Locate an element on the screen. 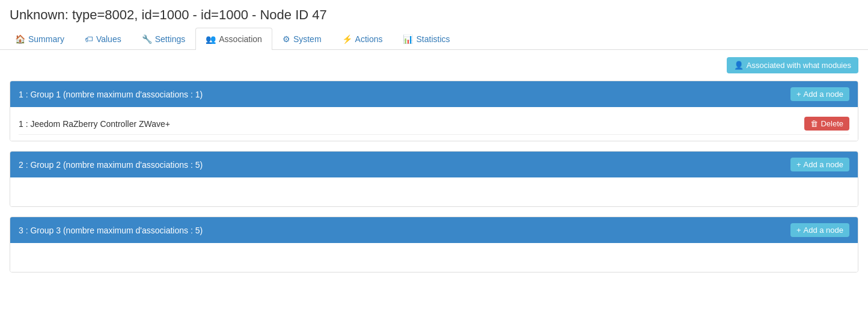 The height and width of the screenshot is (311, 868). trash-icon-1-0: 🗑 is located at coordinates (814, 124).